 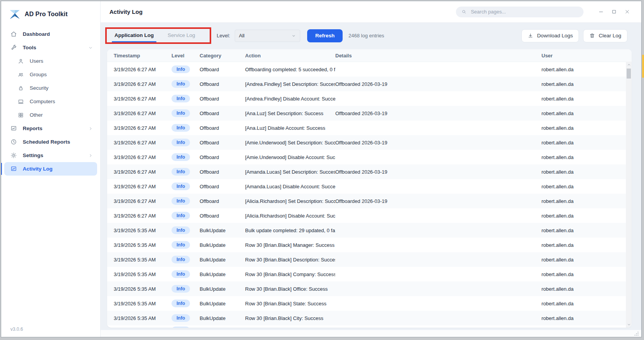 I want to click on chevron-up-icon, so click(x=629, y=65).